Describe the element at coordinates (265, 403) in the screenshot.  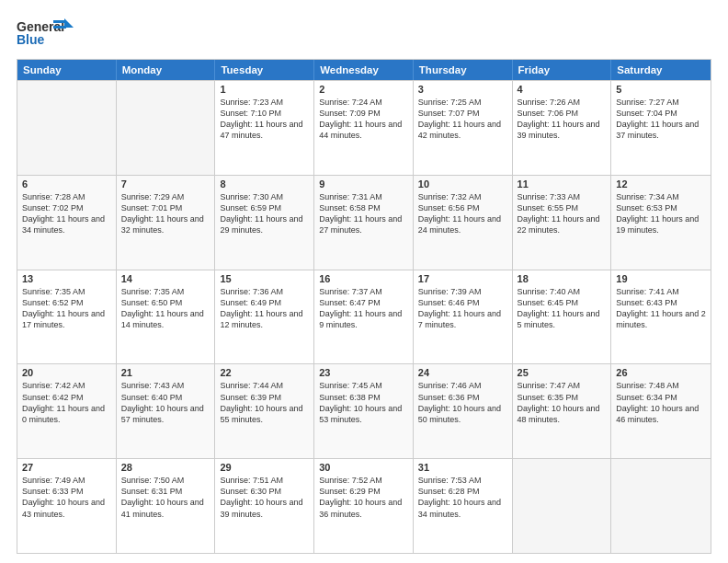
I see `day-info: Sunrise: 7:44 AM Sunset: 6:39 PM Dayligh…` at that location.